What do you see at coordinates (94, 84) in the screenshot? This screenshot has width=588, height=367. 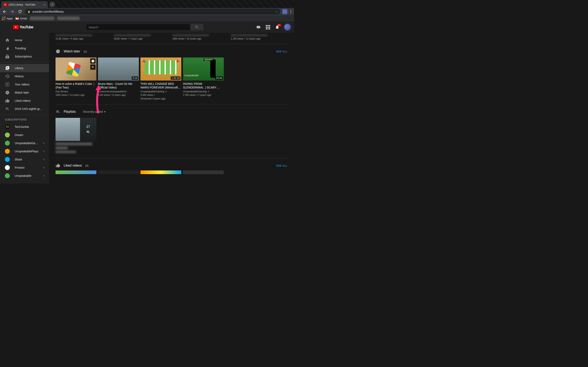 I see `video-menu-button` at bounding box center [94, 84].